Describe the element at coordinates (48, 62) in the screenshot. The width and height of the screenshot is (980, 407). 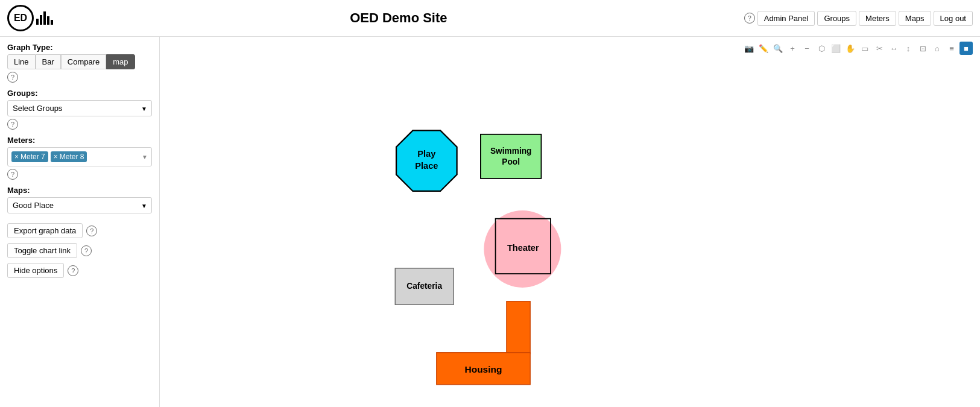
I see `graph-type-bar: Bar` at that location.